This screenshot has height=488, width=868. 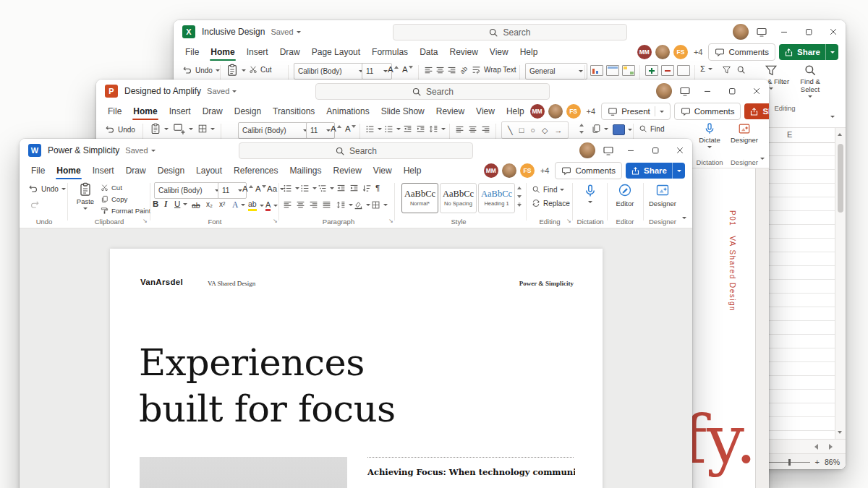 What do you see at coordinates (189, 32) in the screenshot?
I see `excel-app-icon: X` at bounding box center [189, 32].